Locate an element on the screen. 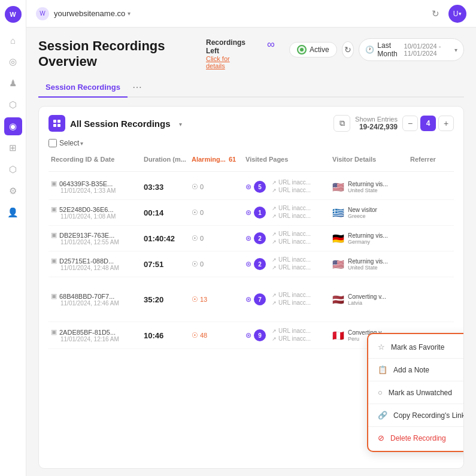 The image size is (476, 476). table-row: ▣ DB2E913F-763E... 11/01/2024, 12:55 AM … is located at coordinates (251, 238).